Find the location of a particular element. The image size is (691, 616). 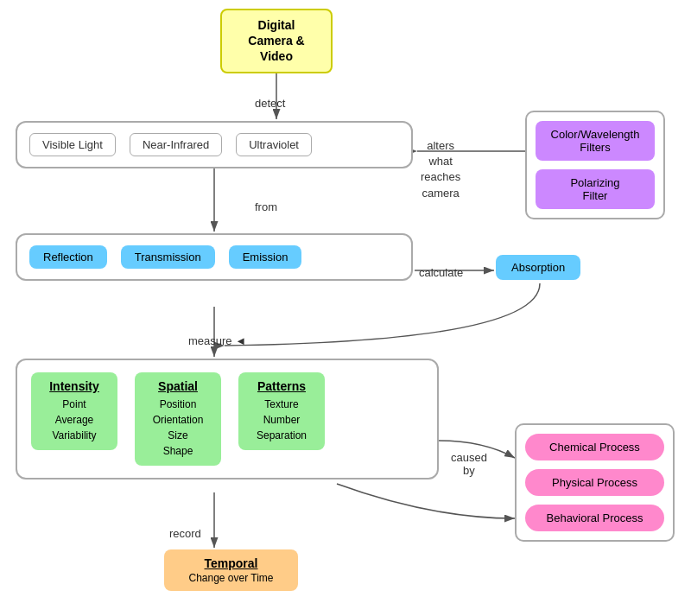

polarizing-filter: PolarizingFilter is located at coordinates (595, 189).